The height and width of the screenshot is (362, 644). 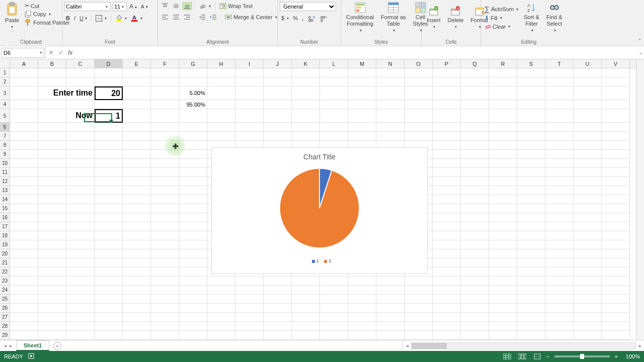 I want to click on cell-M4, so click(x=362, y=105).